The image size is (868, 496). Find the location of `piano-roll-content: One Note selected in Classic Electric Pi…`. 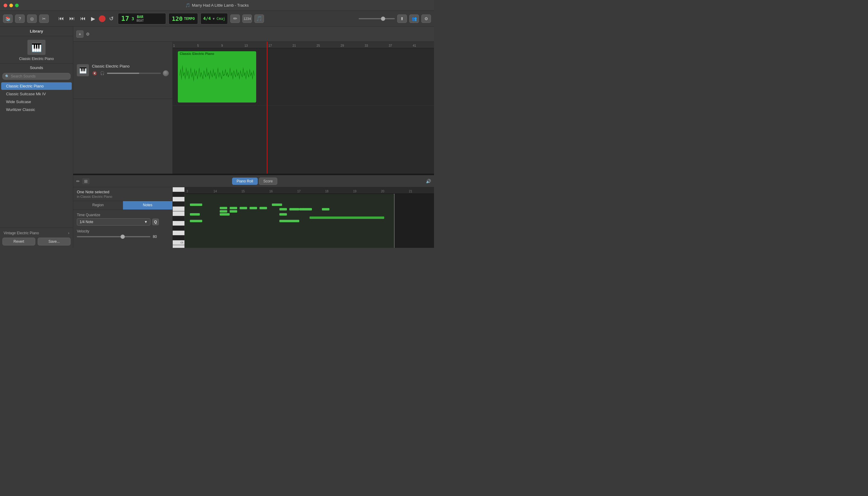

piano-roll-content: One Note selected in Classic Electric Pi… is located at coordinates (253, 218).